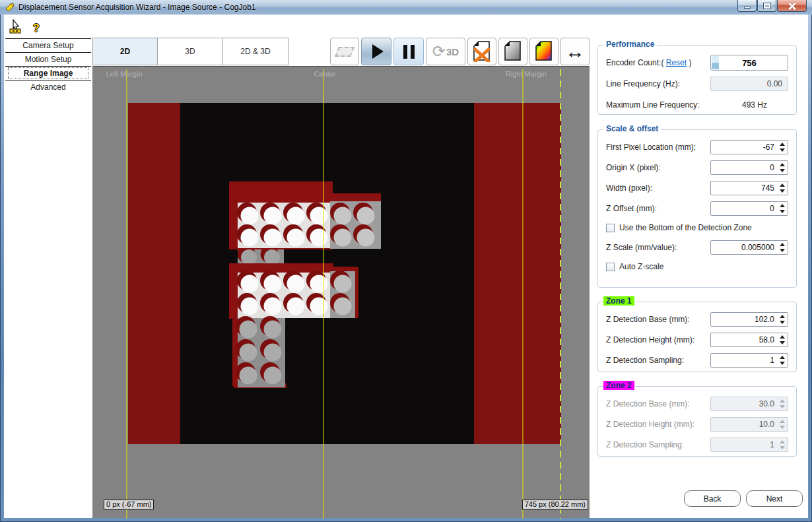  What do you see at coordinates (325, 74) in the screenshot?
I see `center-label: Center` at bounding box center [325, 74].